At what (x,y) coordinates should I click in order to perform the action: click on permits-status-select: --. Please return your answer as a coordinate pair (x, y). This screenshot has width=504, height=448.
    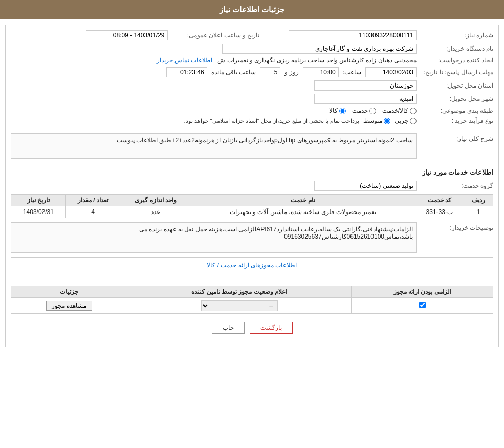
    Looking at the image, I should click on (239, 306).